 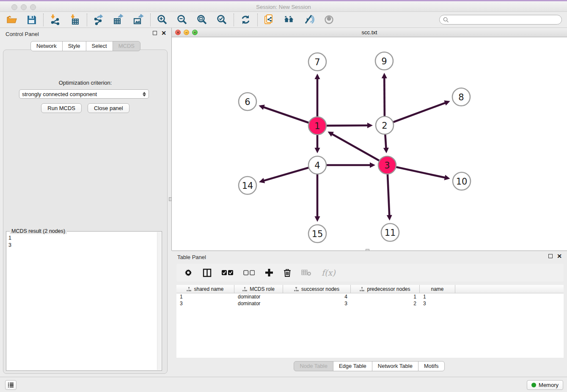 I want to click on status-bar: Memory, so click(x=284, y=384).